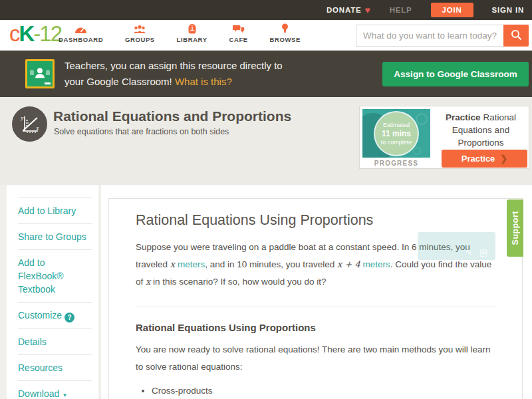  I want to click on customize-label: Customize, so click(40, 315).